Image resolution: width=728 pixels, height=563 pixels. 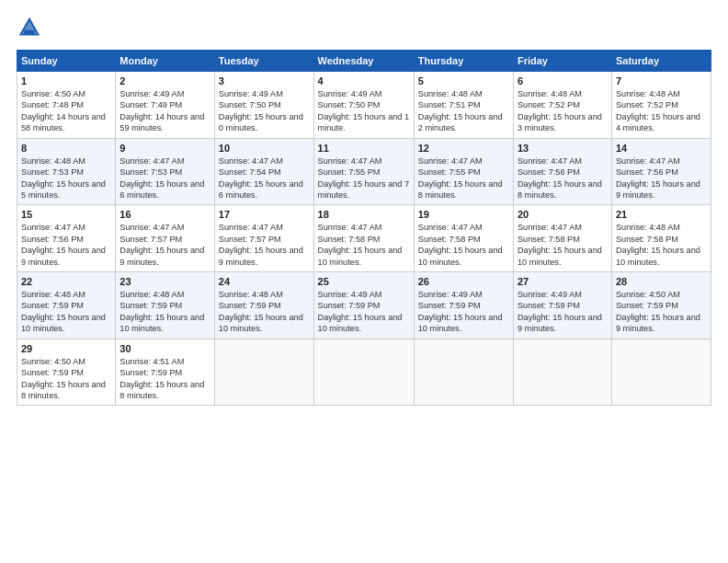 I want to click on calendar-cell: 25Sunrise: 4:49 AMSunset: 7:59 PMDayligh…, so click(x=364, y=305).